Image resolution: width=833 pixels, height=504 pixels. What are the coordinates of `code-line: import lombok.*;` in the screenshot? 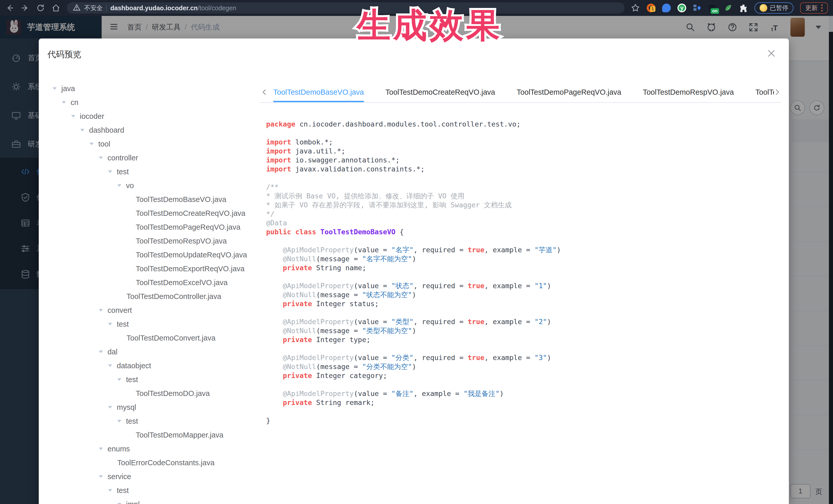 It's located at (413, 142).